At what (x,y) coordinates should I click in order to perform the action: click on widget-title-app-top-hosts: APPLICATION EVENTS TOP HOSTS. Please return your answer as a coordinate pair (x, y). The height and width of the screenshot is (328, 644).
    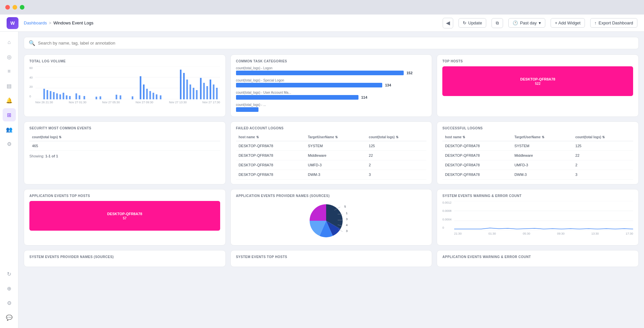
    Looking at the image, I should click on (125, 196).